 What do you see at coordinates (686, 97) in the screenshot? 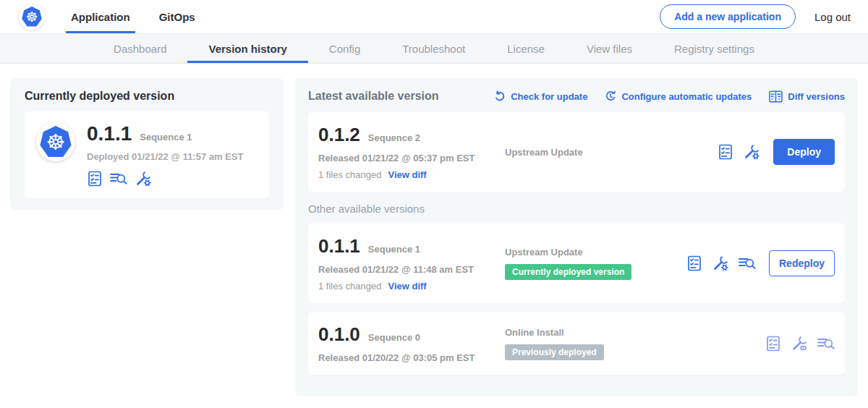
I see `configure-automatic-updates-label: Configure automatic updates` at bounding box center [686, 97].